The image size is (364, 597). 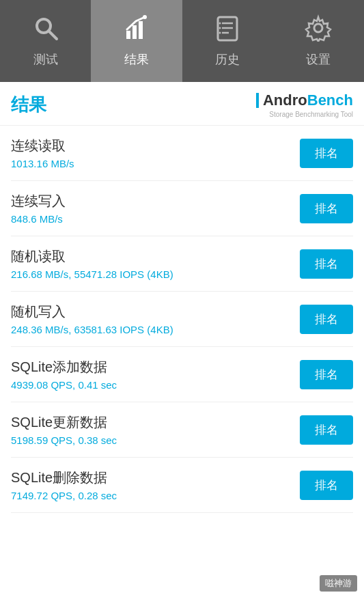 I want to click on result-name: 随机写入, so click(x=152, y=311).